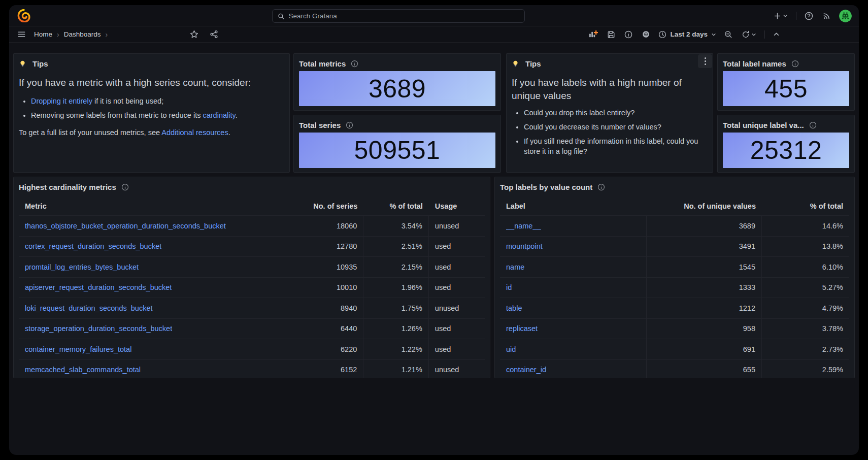 The height and width of the screenshot is (460, 868). I want to click on text-run: Removing some labels from that metric to…, so click(117, 115).